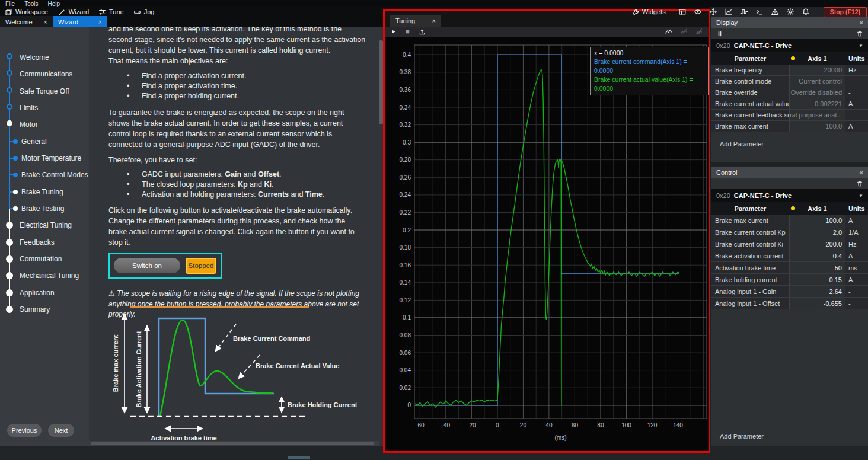 The width and height of the screenshot is (868, 460). Describe the element at coordinates (381, 232) in the screenshot. I see `content-vertical-scrollbar` at that location.